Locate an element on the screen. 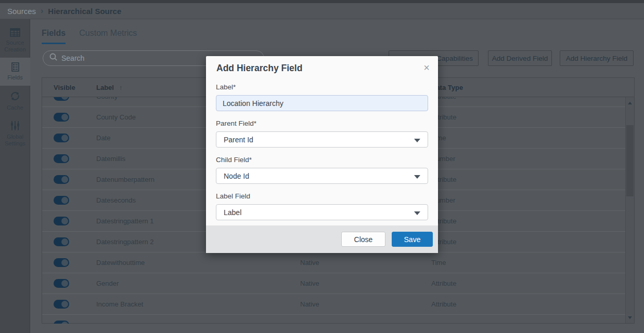  label-field-select: Label is located at coordinates (322, 212).